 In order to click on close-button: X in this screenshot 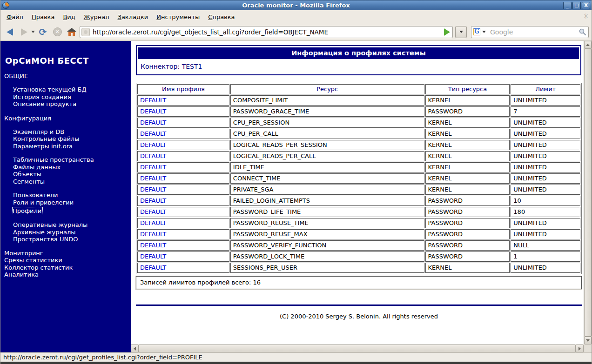, I will do `click(586, 6)`.